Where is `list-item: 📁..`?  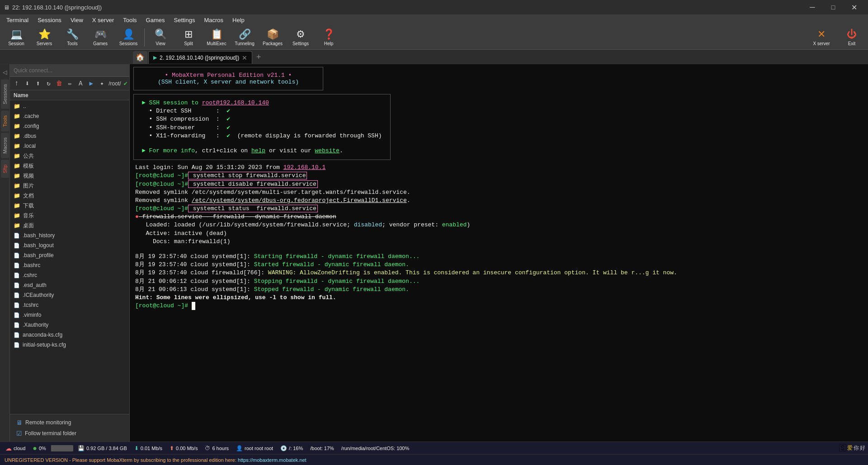 list-item: 📁.. is located at coordinates (70, 106).